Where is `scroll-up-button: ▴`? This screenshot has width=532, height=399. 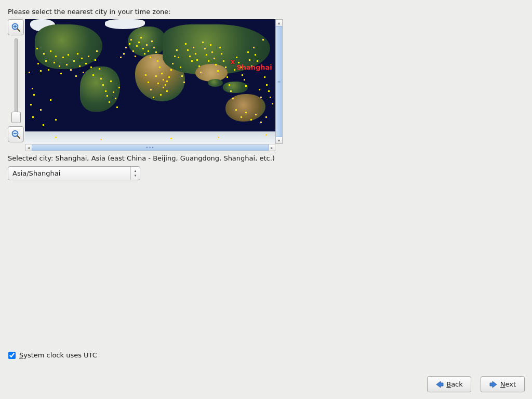
scroll-up-button: ▴ is located at coordinates (279, 23).